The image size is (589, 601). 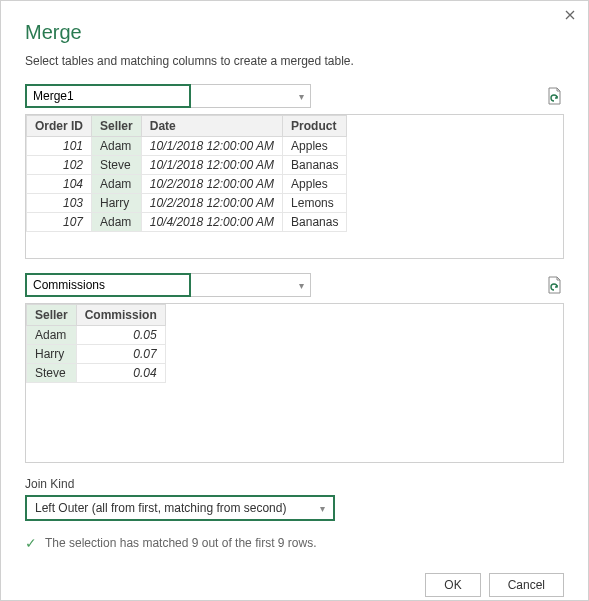 What do you see at coordinates (526, 585) in the screenshot?
I see `cancel-button: Cancel` at bounding box center [526, 585].